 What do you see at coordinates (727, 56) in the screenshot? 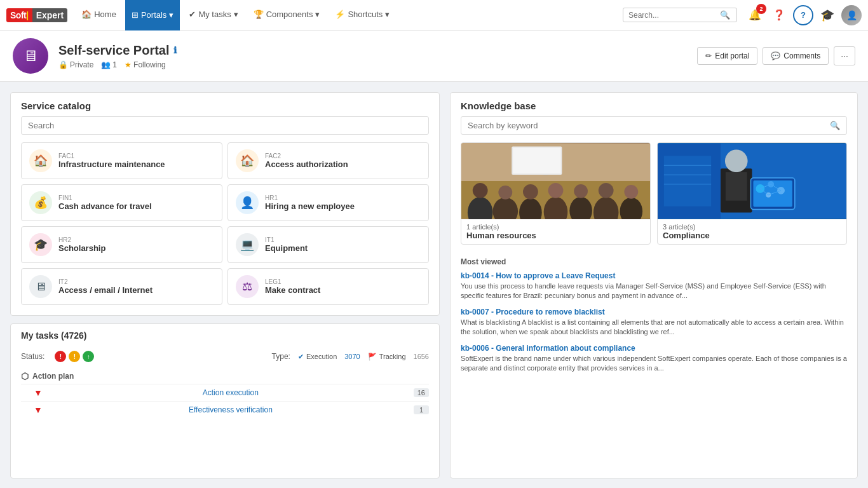
I see `edit-portal-button: ✏ Edit portal` at bounding box center [727, 56].